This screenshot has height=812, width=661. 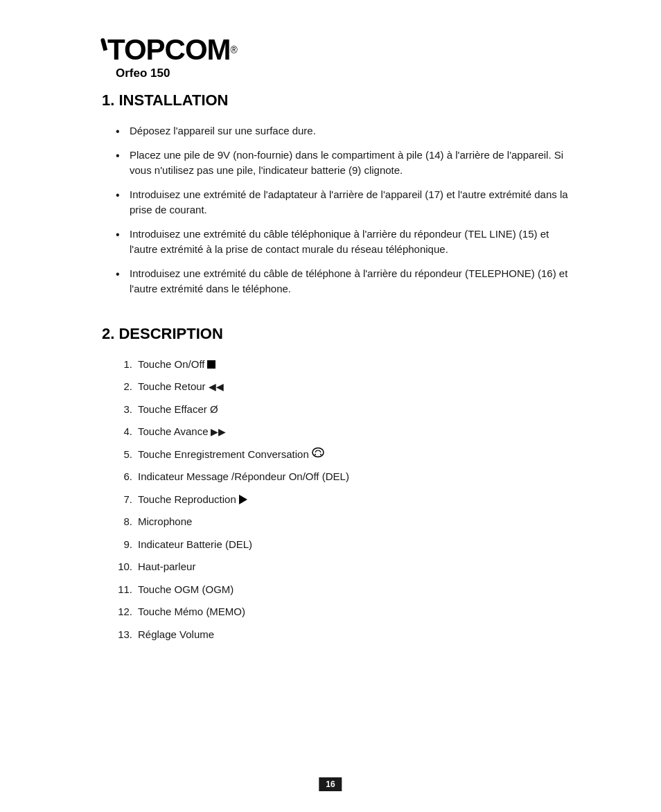 What do you see at coordinates (173, 432) in the screenshot?
I see `item-label: Touche Avance` at bounding box center [173, 432].